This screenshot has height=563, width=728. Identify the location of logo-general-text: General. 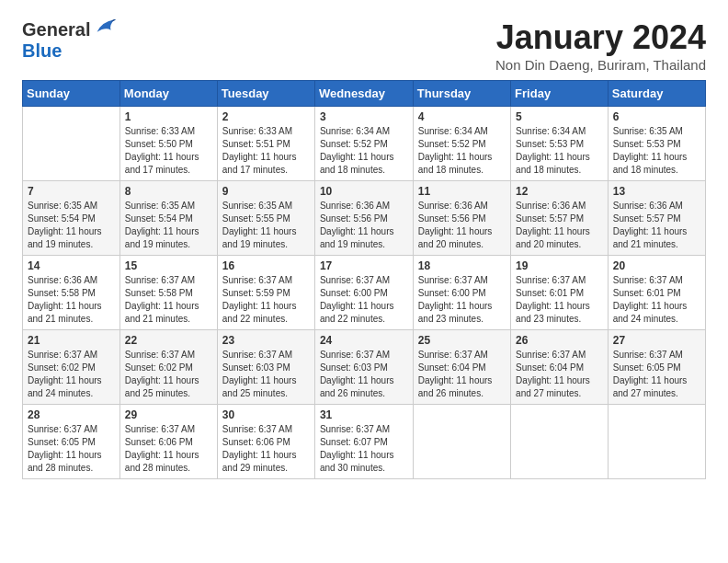
(56, 29).